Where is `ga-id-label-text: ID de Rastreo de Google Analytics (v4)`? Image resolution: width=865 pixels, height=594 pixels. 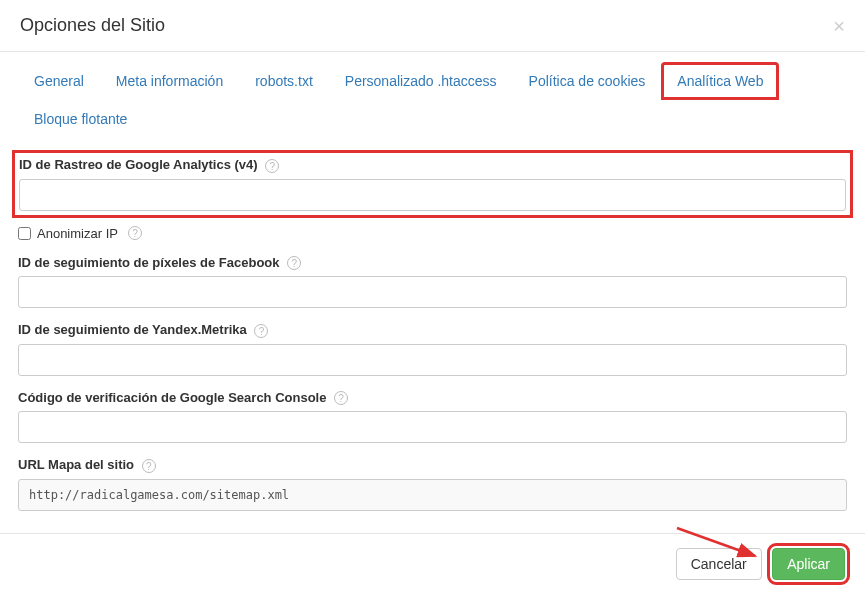
ga-id-label-text: ID de Rastreo de Google Analytics (v4) is located at coordinates (138, 164).